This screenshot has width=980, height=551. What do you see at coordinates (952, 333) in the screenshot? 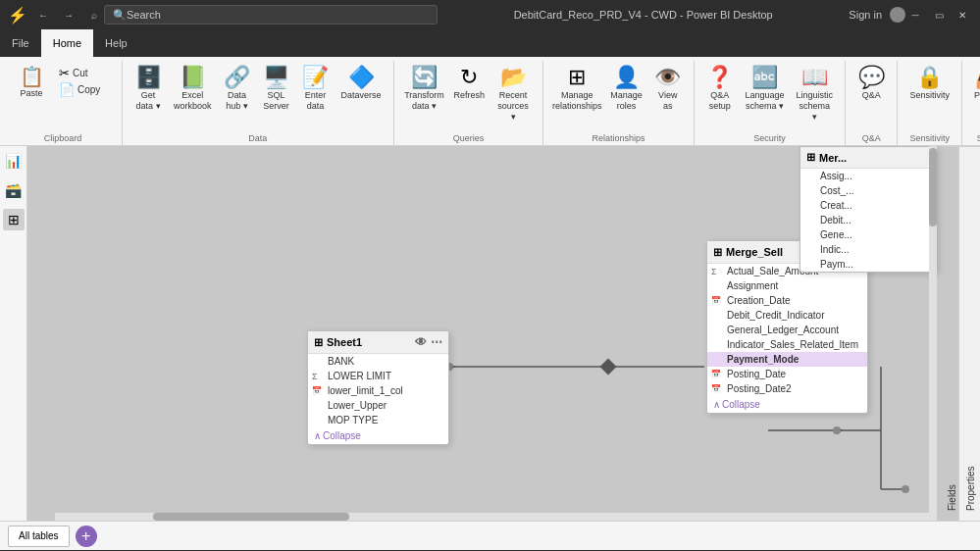
I see `fields-tab: Fields` at bounding box center [952, 333].